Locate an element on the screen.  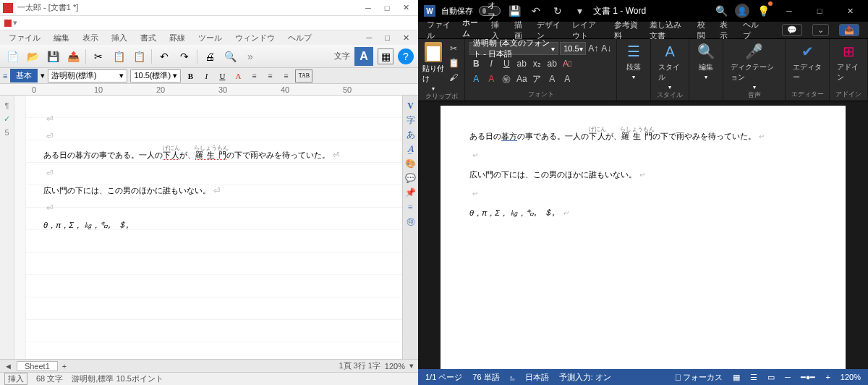
focus-mode: ⎕ フォーカス is located at coordinates (699, 378).